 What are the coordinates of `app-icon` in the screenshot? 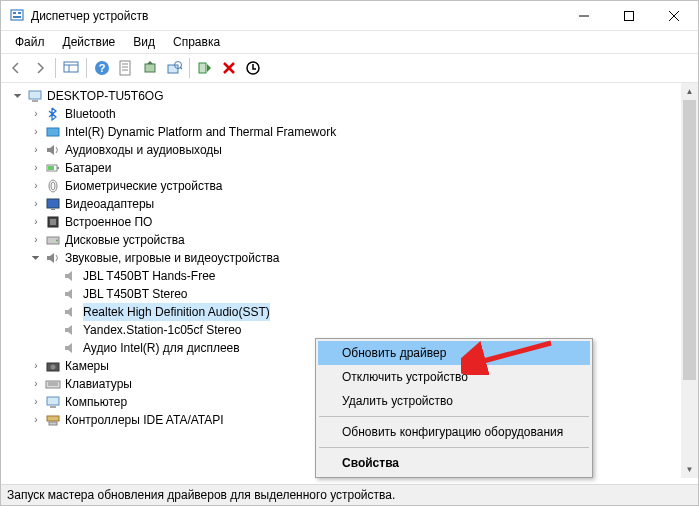 It's located at (17, 16).